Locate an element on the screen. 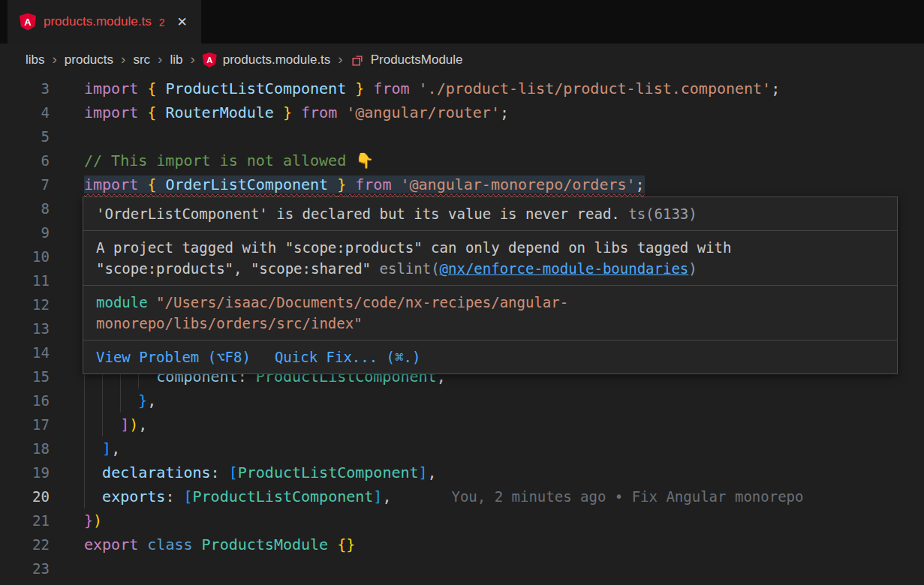 This screenshot has width=924, height=585. view-problem-button: View Problem (⌥F8) is located at coordinates (173, 357).